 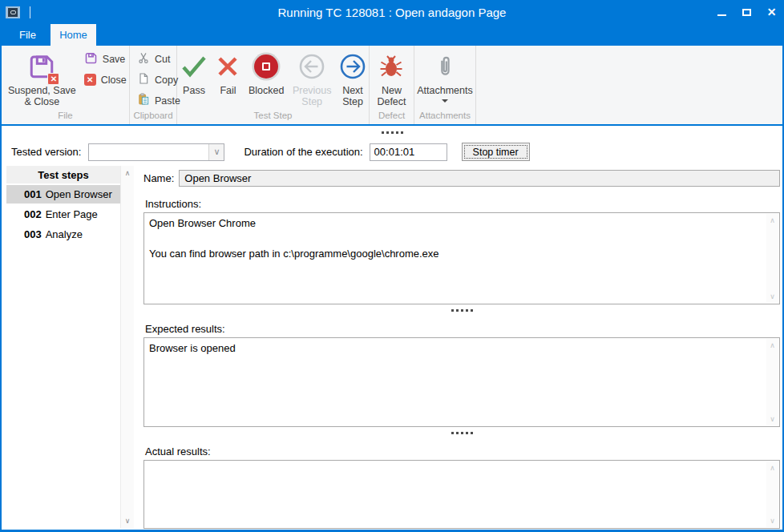 I want to click on chevron-down-icon: ∨, so click(x=216, y=152).